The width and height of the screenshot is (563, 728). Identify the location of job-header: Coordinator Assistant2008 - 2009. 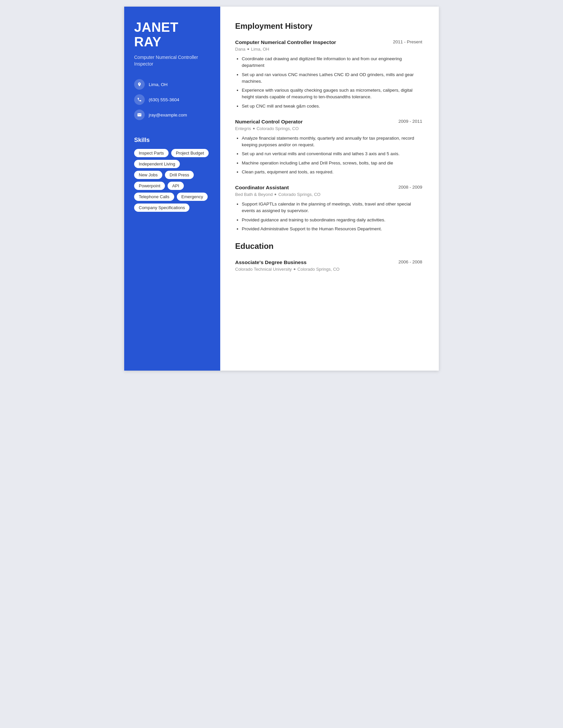
(329, 188).